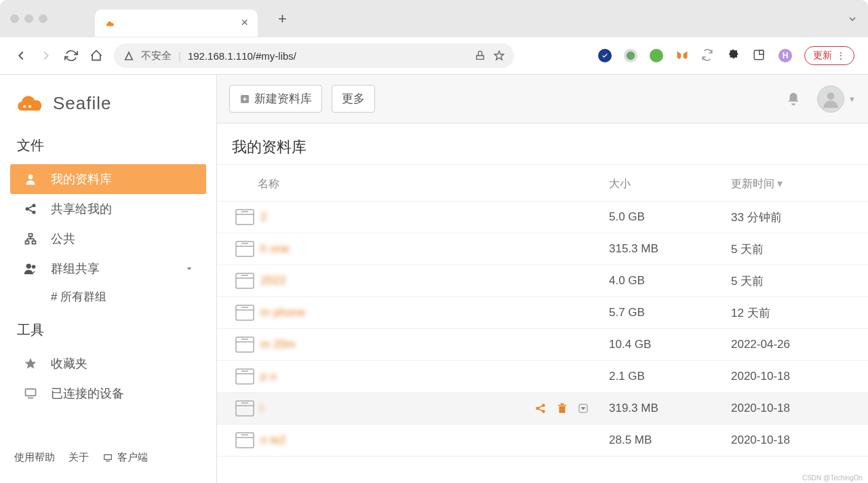 The image size is (868, 483). What do you see at coordinates (583, 408) in the screenshot?
I see `more-action-icon` at bounding box center [583, 408].